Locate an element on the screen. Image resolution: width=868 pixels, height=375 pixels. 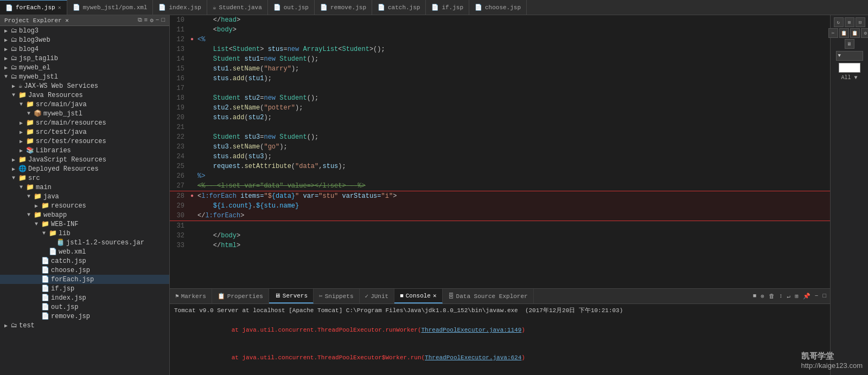
right-dropdown: ▼ is located at coordinates (850, 56).